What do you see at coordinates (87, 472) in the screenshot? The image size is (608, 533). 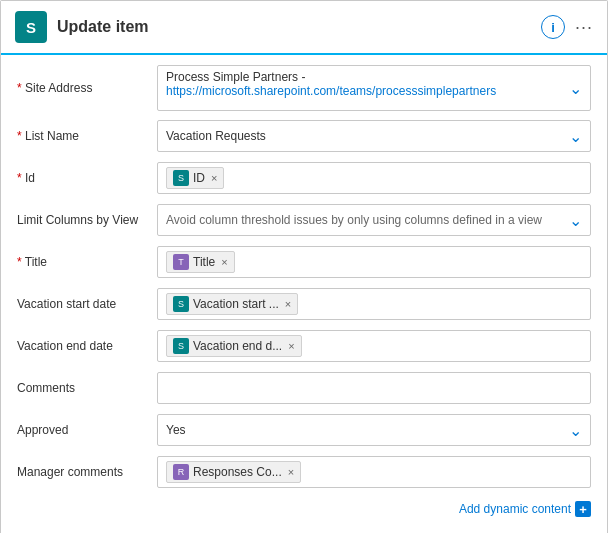 I see `label-manager-comments: Manager comments` at bounding box center [87, 472].